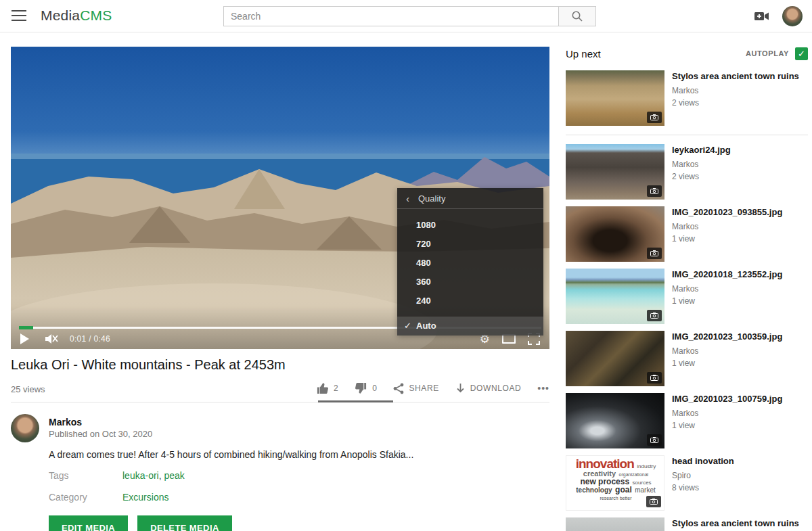  I want to click on item-title: leykaori24.jpg, so click(701, 150).